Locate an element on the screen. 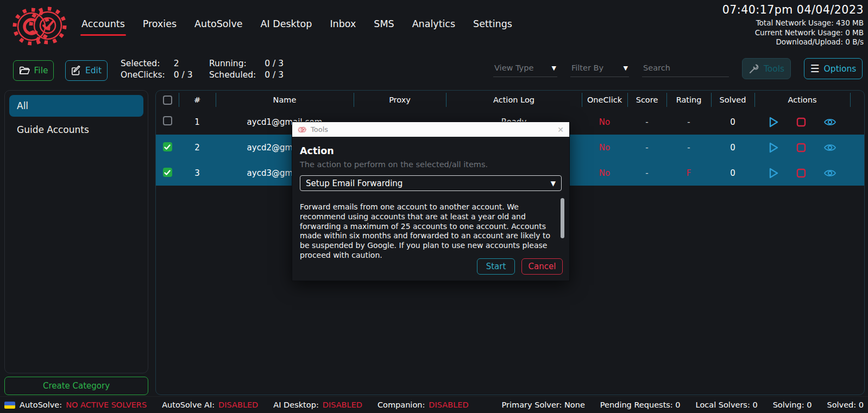 The width and height of the screenshot is (868, 413). select-all-checkbox is located at coordinates (167, 100).